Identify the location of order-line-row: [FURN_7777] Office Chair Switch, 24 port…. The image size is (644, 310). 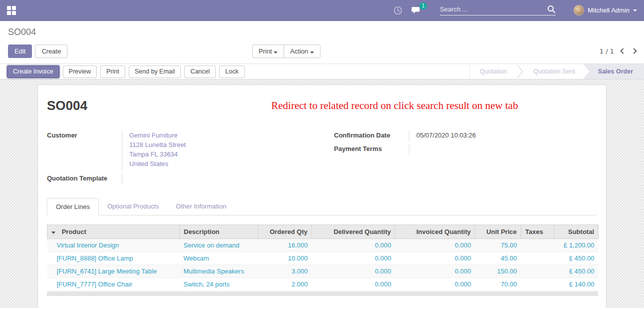
(323, 284).